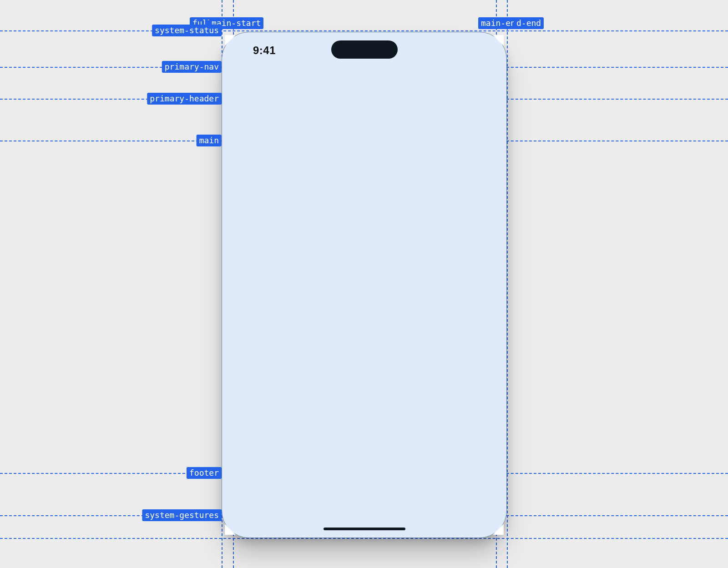 The width and height of the screenshot is (728, 568). I want to click on label-system-gestures: system-gestures, so click(182, 515).